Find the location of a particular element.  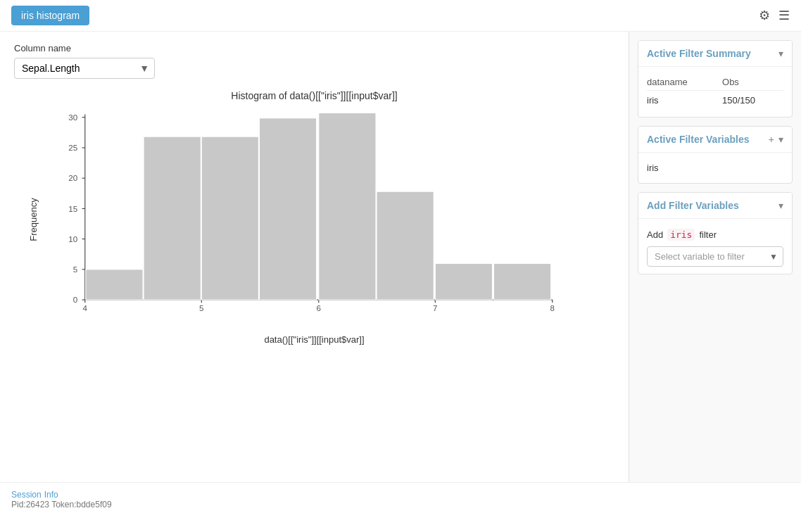

add-filter-variables-title: Add Filter Variables is located at coordinates (693, 205).